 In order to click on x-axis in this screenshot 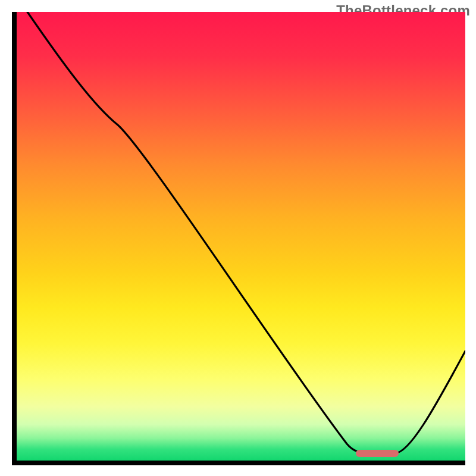, I will do `click(239, 463)`.